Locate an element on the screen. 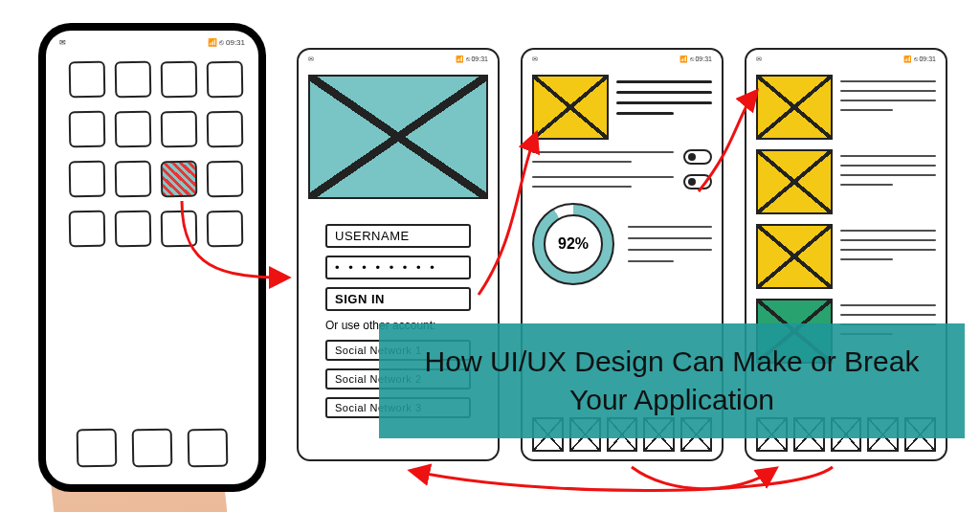 The image size is (980, 512). signin-button: SIGN IN is located at coordinates (398, 299).